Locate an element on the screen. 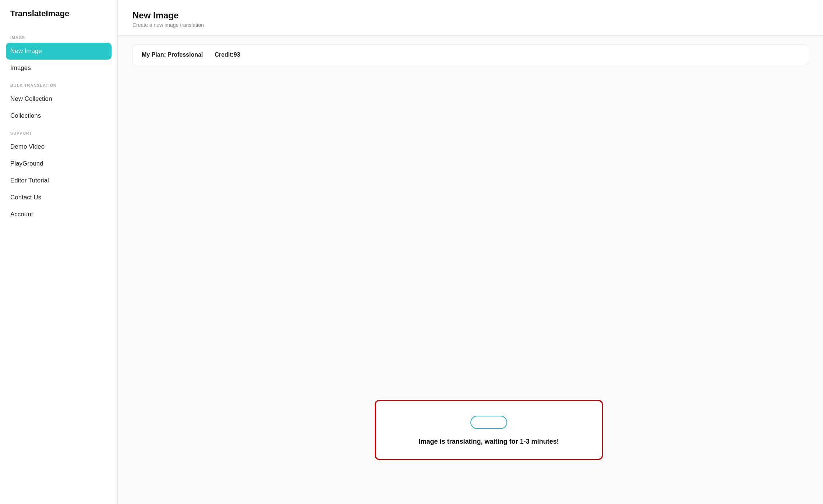 Image resolution: width=823 pixels, height=504 pixels. sidebar-item-playground: PlayGround is located at coordinates (59, 164).